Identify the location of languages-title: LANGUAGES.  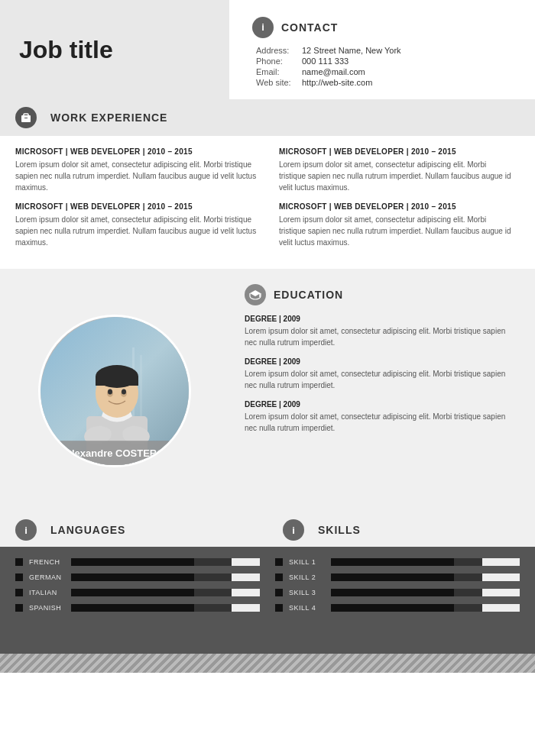
(88, 530).